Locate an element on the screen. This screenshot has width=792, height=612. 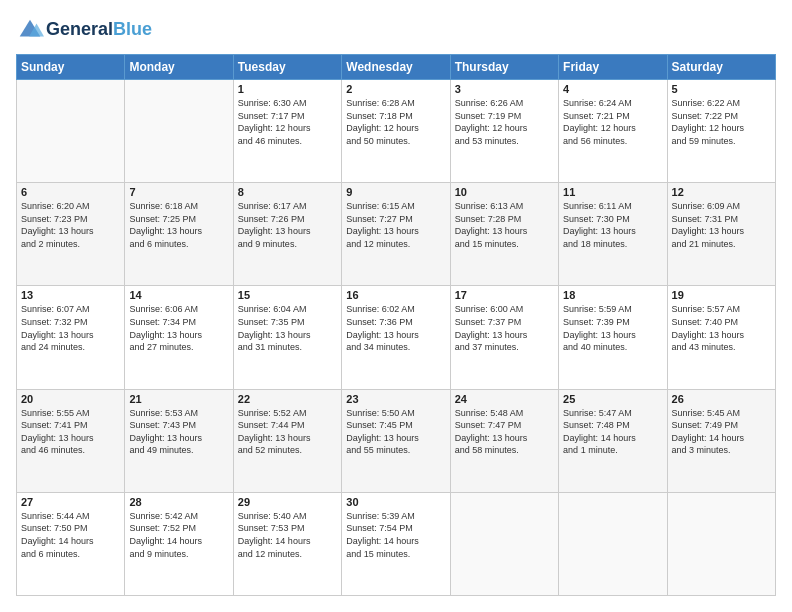
calendar-day-header: Wednesday is located at coordinates (396, 68).